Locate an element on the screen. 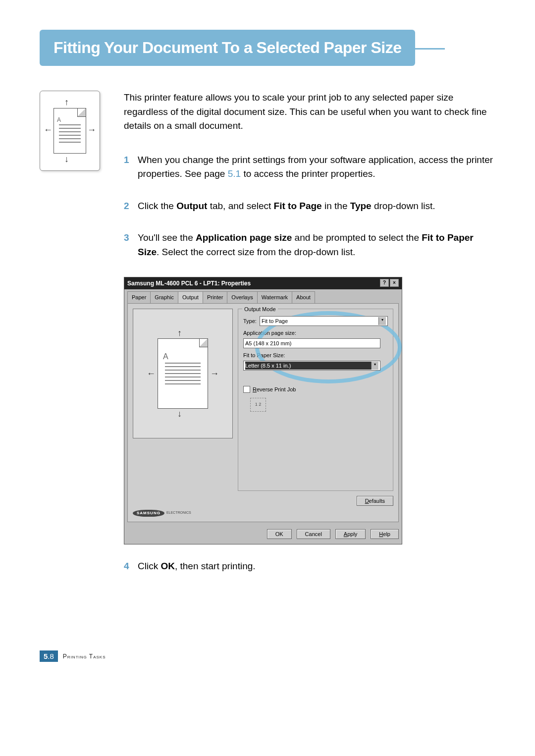  fit-paper-size-value: Letter (8.5 x 11 in.) is located at coordinates (308, 366).